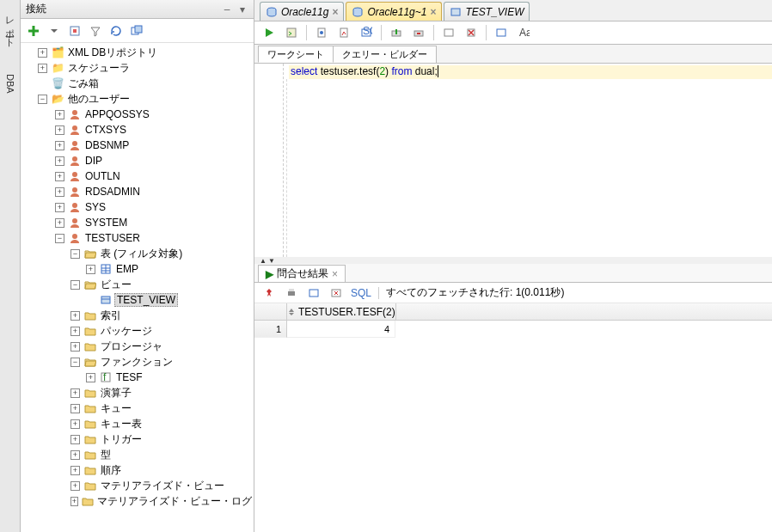 The image size is (772, 532). Describe the element at coordinates (138, 254) in the screenshot. I see `tree-node-tables: −表 (フィルタ対象)` at that location.